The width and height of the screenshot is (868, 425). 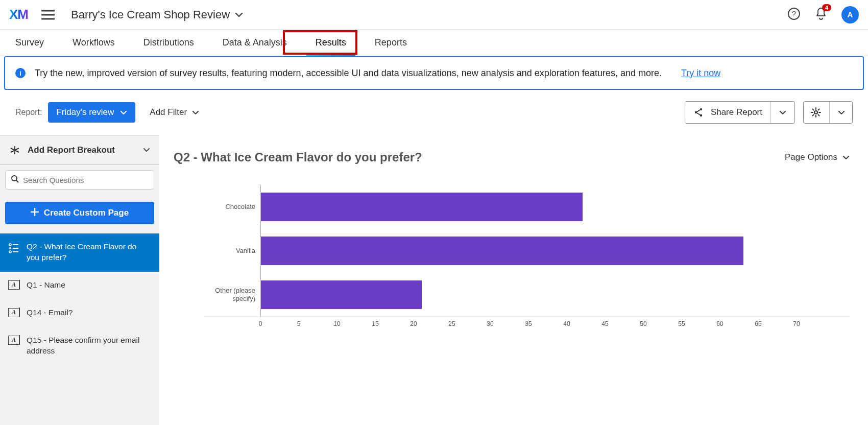 I want to click on chart-row: Vanilla, so click(x=527, y=251).